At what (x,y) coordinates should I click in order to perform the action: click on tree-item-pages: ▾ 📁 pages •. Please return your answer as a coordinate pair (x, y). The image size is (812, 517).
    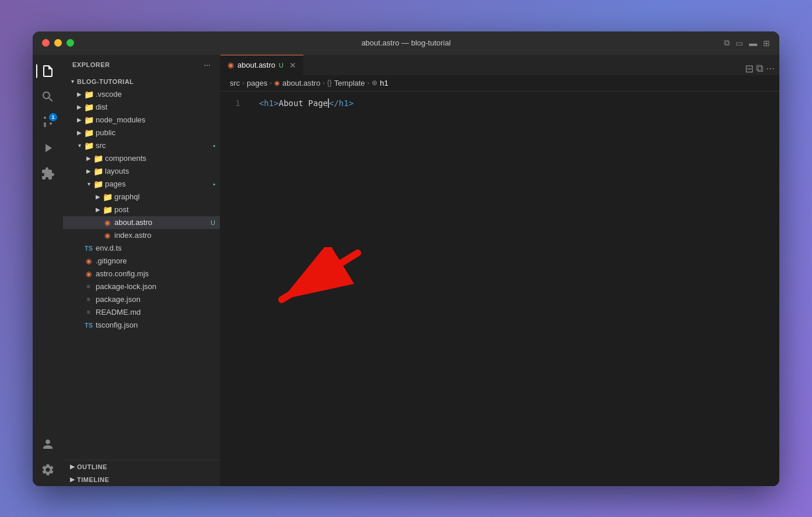
    Looking at the image, I should click on (141, 184).